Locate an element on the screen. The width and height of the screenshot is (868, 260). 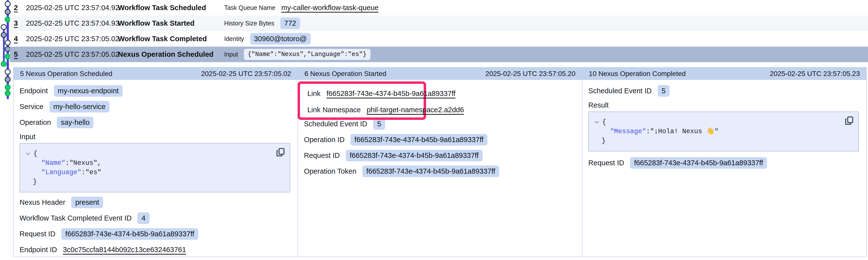
event-id-link: 3 is located at coordinates (20, 23).